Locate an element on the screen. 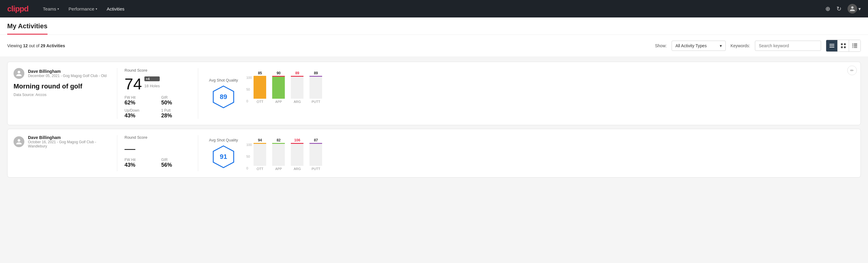  bars-container: 85 OTT 90 APP is located at coordinates (554, 87).